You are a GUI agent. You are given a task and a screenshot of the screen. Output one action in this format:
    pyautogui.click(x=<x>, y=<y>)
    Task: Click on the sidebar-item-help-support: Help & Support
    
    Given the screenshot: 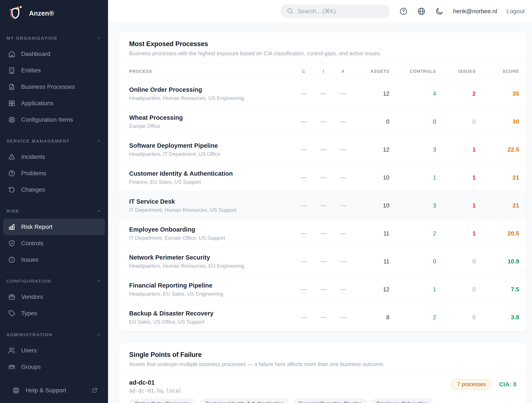 What is the action you would take?
    pyautogui.click(x=54, y=390)
    